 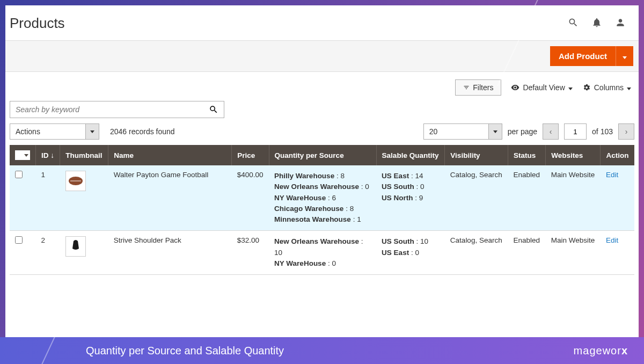 What do you see at coordinates (627, 132) in the screenshot?
I see `chevron-right-icon: ›` at bounding box center [627, 132].